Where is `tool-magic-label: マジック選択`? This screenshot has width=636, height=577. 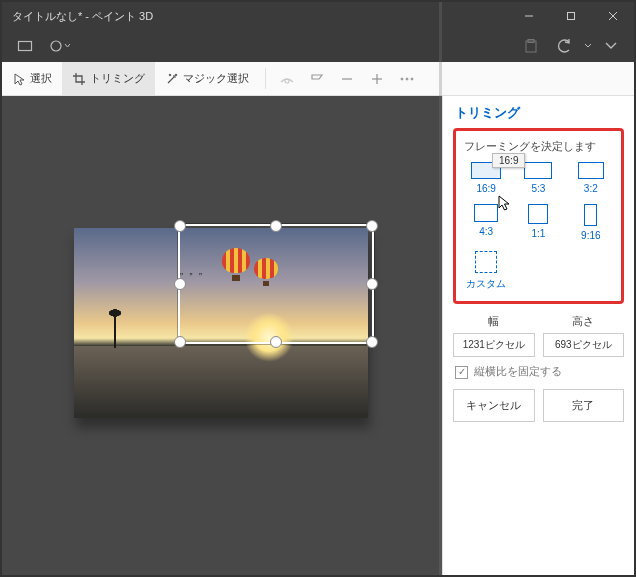 tool-magic-label: マジック選択 is located at coordinates (216, 78).